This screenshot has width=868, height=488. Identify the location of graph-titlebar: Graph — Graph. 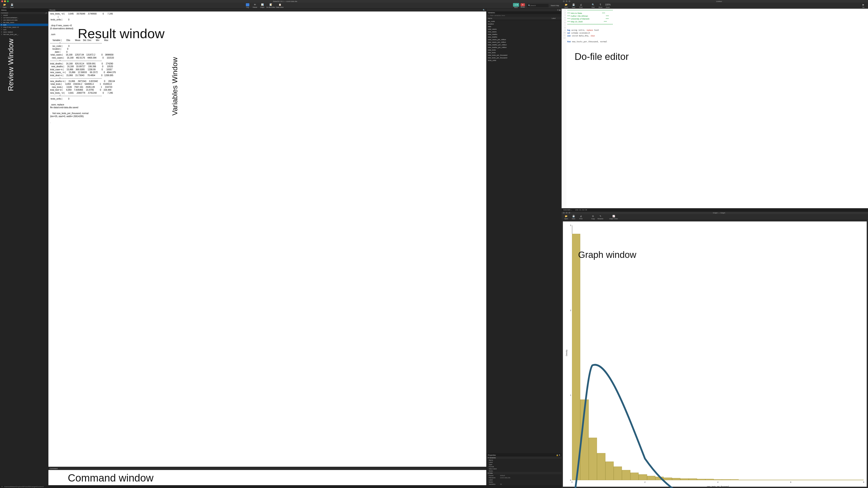
(715, 213).